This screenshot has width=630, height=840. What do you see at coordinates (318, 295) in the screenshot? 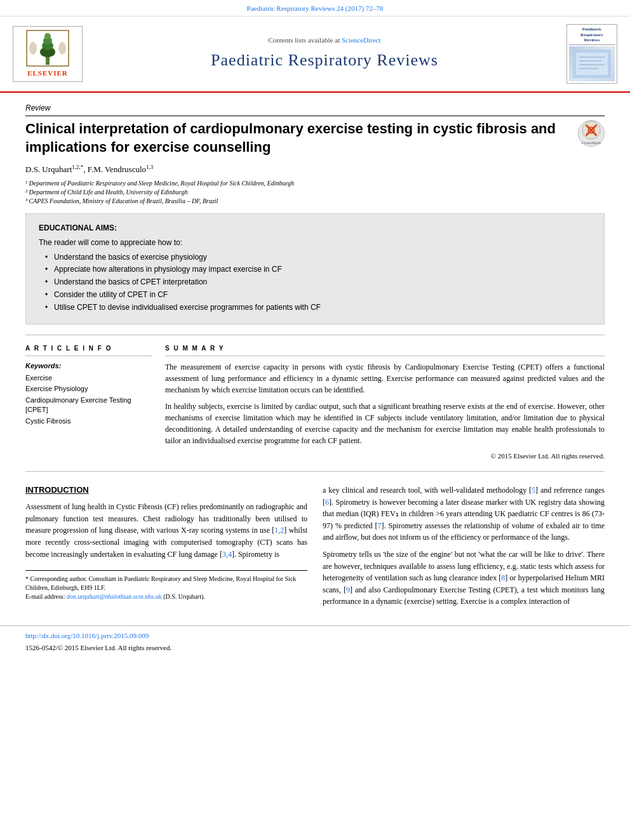
I see `list-item: Consider the utility of CPET in CF` at bounding box center [318, 295].